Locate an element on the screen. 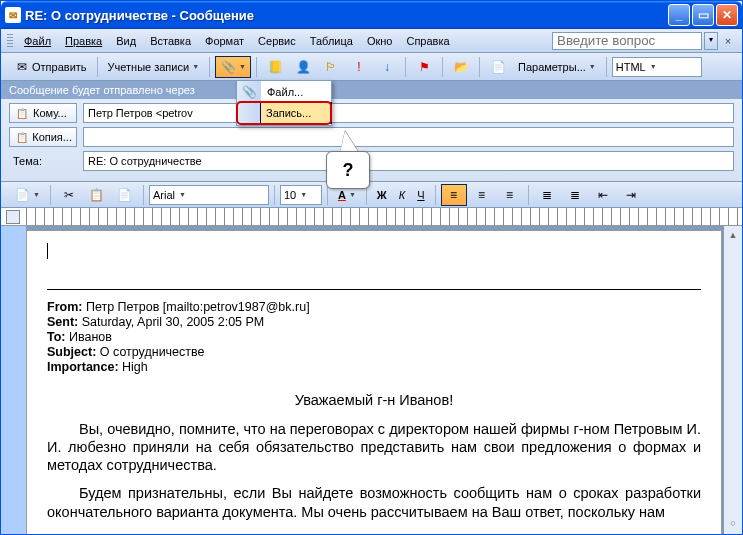 This screenshot has height=535, width=743. page-button: 📄 is located at coordinates (498, 67).